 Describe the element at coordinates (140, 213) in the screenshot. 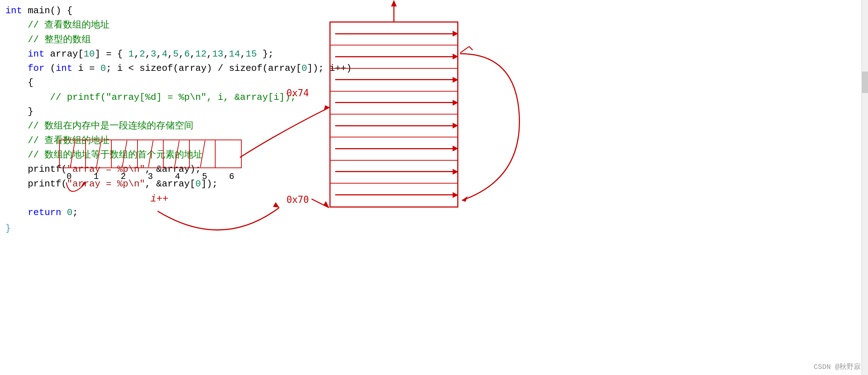

I see `code-line-15: return 0;` at that location.